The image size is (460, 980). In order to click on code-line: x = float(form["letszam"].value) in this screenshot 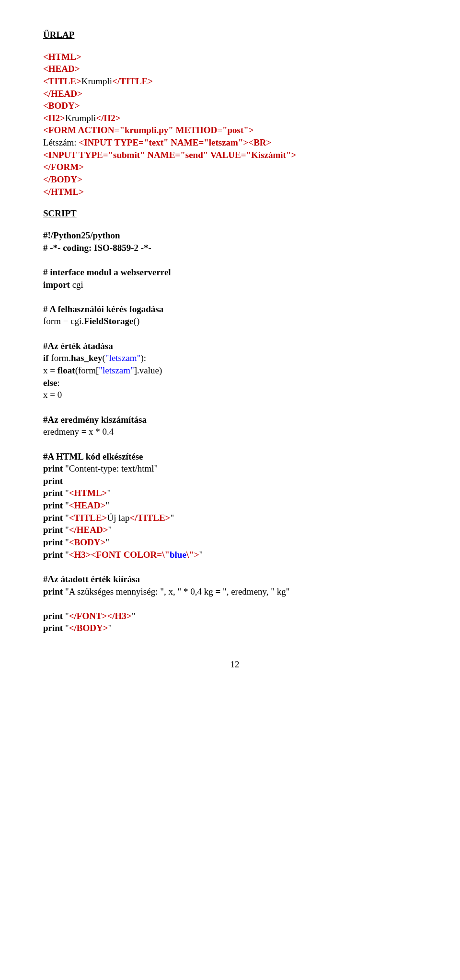, I will do `click(235, 371)`.